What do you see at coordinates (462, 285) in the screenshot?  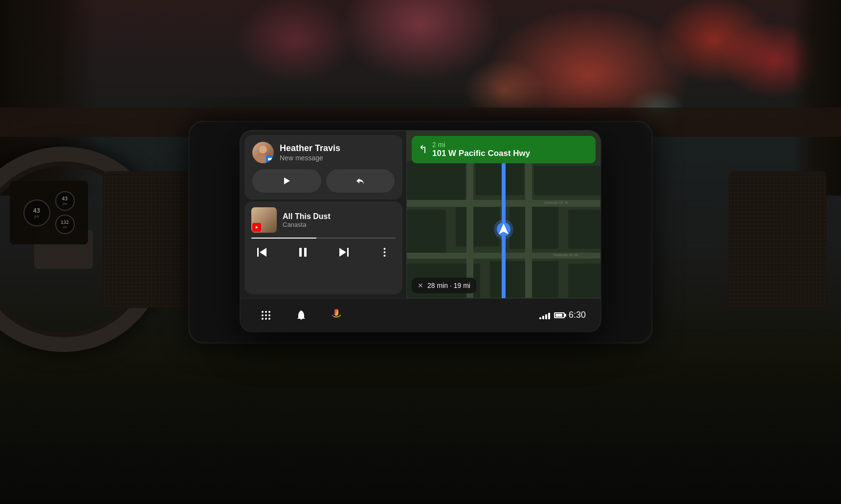 I see `eta-distance: 19 mi` at bounding box center [462, 285].